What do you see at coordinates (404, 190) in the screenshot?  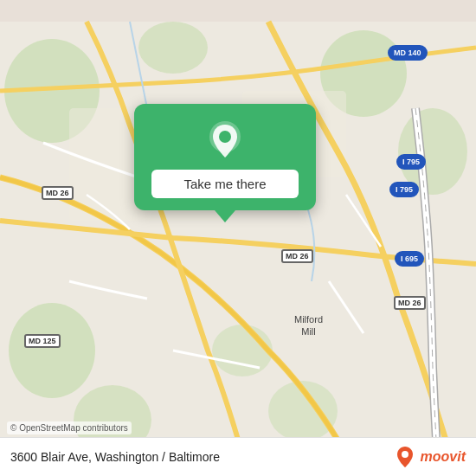 I see `shield-i795-bottom: I 795` at bounding box center [404, 190].